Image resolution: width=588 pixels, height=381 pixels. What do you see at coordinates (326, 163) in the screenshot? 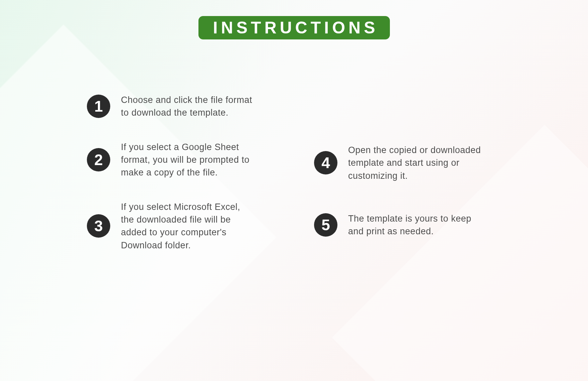
I see `step-number-badge: 4` at bounding box center [326, 163].